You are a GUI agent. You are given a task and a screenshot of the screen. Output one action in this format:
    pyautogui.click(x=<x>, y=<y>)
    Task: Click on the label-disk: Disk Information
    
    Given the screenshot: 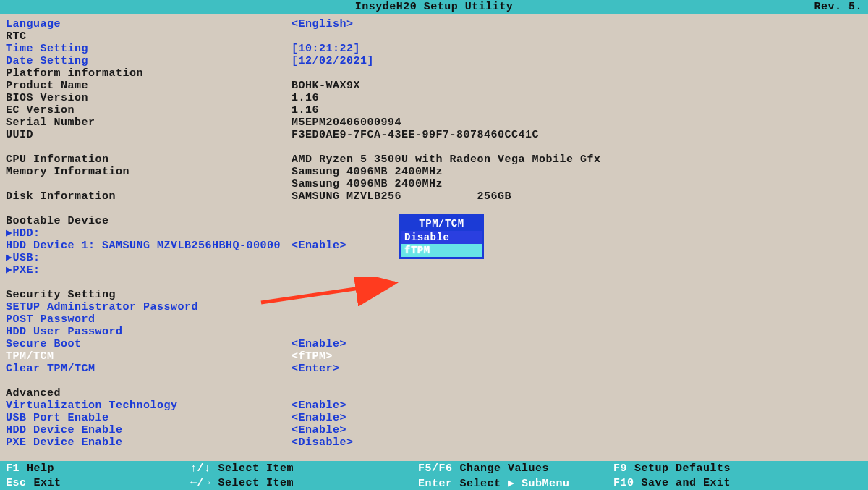 What is the action you would take?
    pyautogui.click(x=149, y=197)
    